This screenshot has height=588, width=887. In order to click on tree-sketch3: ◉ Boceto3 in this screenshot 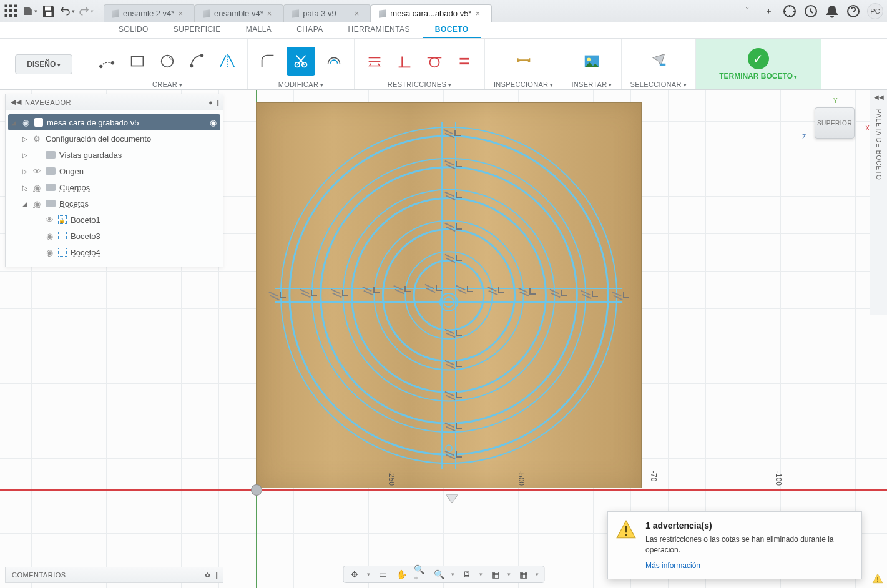, I will do `click(131, 236)`.